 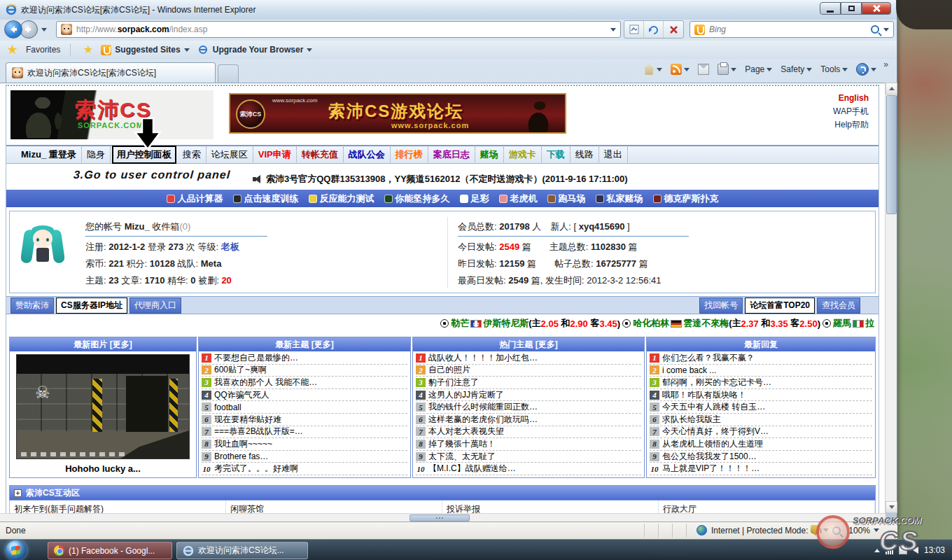 What do you see at coordinates (367, 155) in the screenshot?
I see `nav-menu-item: 战队公会` at bounding box center [367, 155].